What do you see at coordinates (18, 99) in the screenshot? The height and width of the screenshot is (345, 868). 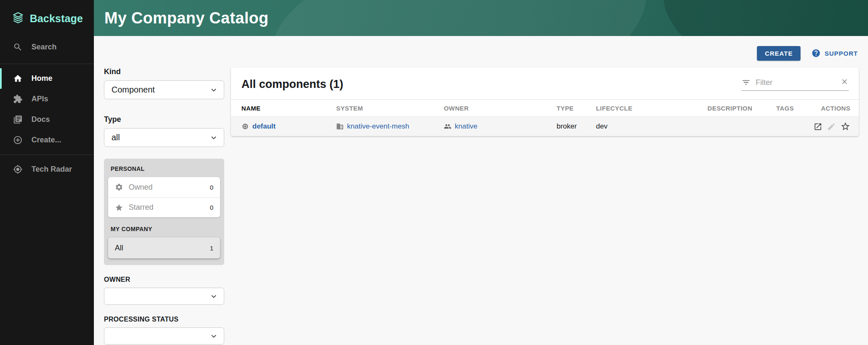 I see `puzzle-icon` at bounding box center [18, 99].